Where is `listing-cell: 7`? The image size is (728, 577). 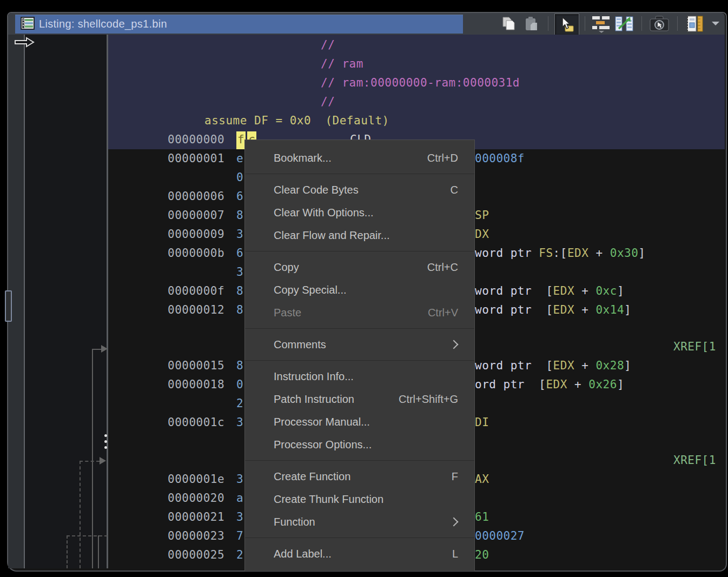
listing-cell: 7 is located at coordinates (240, 536).